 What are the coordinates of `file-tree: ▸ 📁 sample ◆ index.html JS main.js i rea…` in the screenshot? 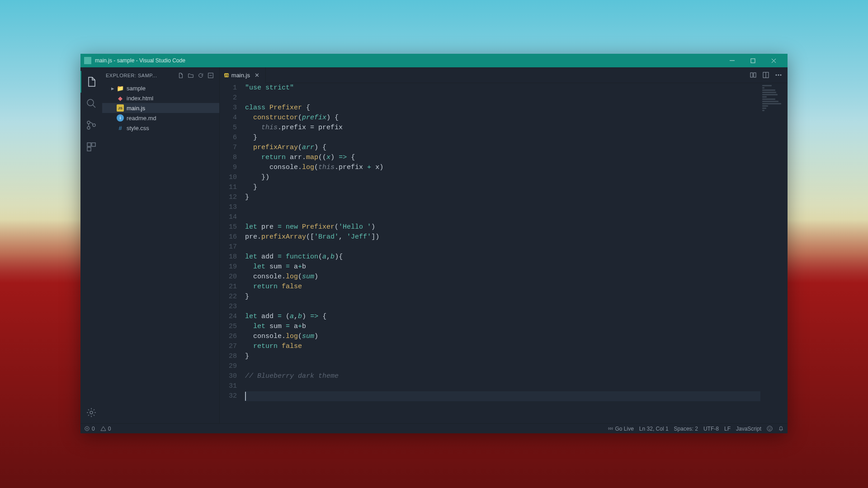 It's located at (161, 108).